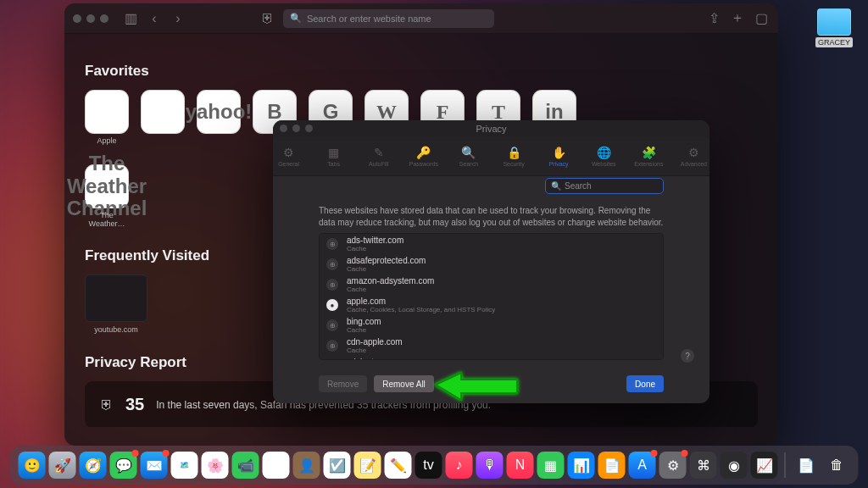  I want to click on website-row: ⊕adsafeprotected.comCache, so click(492, 264).